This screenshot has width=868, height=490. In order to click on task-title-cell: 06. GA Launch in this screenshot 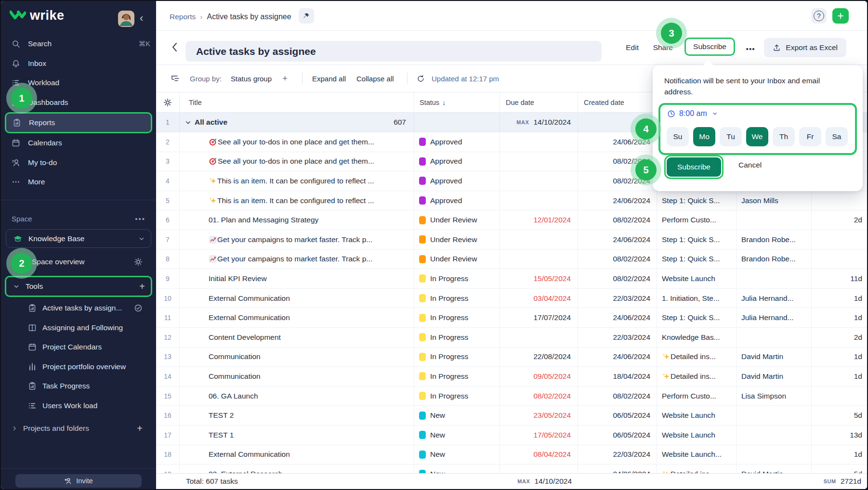, I will do `click(297, 396)`.